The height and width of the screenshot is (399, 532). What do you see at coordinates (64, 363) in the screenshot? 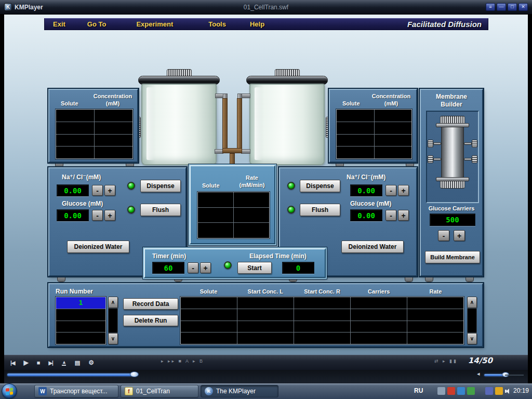
I see `eject-button: ▲` at bounding box center [64, 363].